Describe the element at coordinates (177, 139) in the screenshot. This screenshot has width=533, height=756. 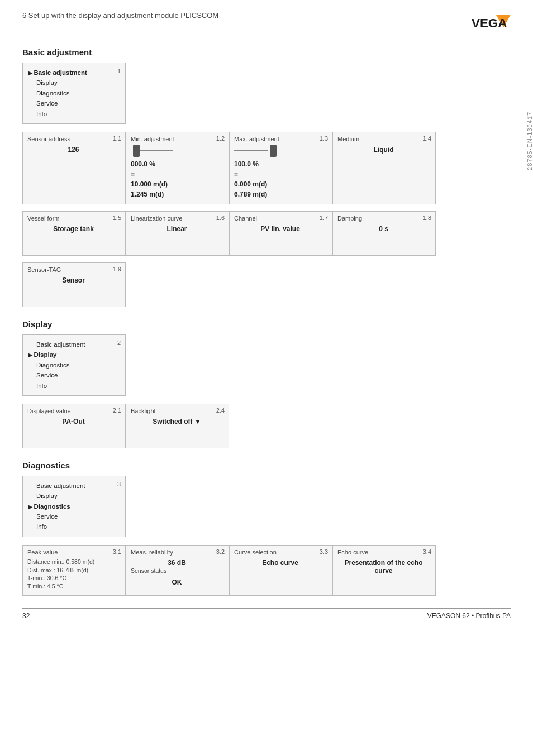
I see `param-label: Min. adjustment` at that location.